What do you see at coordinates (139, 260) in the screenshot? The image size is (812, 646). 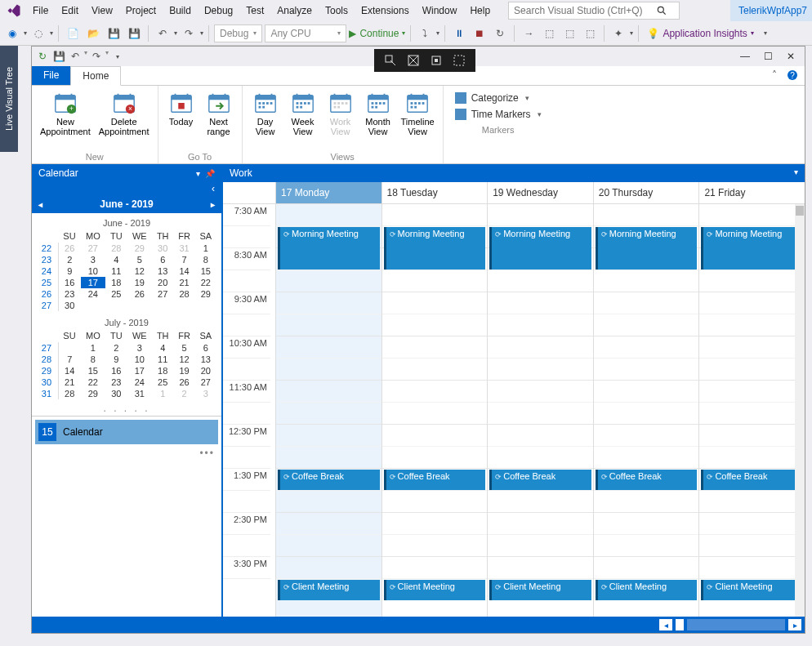 I see `cal-day: 5` at bounding box center [139, 260].